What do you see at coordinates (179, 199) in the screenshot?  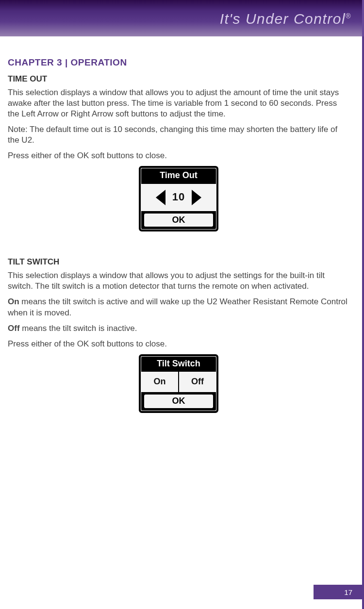 I see `timeout-lcd: Time Out 10 OK` at bounding box center [179, 199].